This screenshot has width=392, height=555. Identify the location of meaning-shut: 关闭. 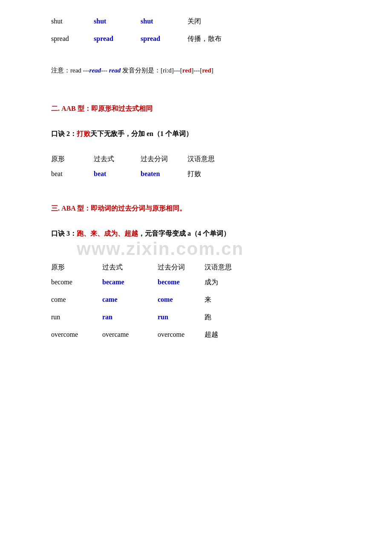
(194, 21).